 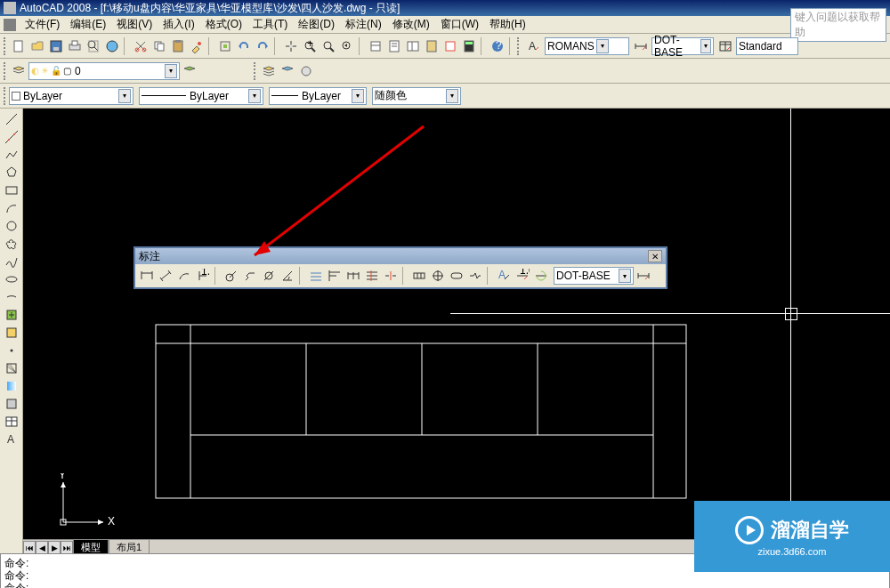 What do you see at coordinates (129, 546) in the screenshot?
I see `tab-layout1: 布局1` at bounding box center [129, 546].